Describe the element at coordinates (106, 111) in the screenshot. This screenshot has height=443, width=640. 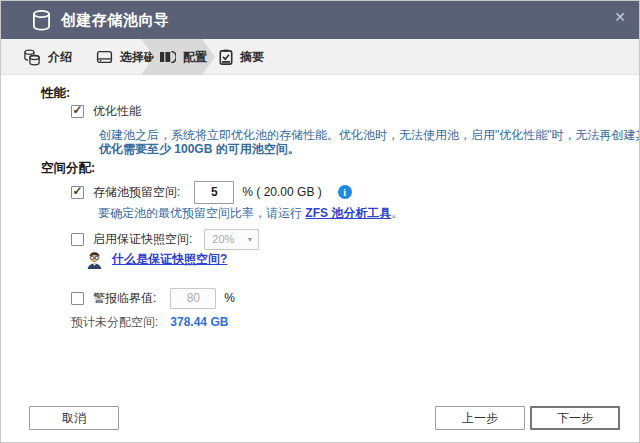
I see `optimize-performance-row: ✓ 优化性能` at that location.